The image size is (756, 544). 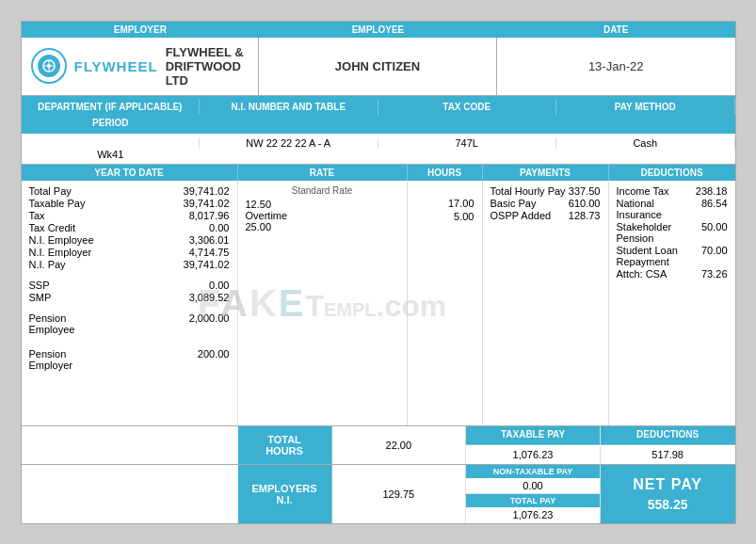 I want to click on non-taxable-value: 0.00, so click(x=533, y=486).